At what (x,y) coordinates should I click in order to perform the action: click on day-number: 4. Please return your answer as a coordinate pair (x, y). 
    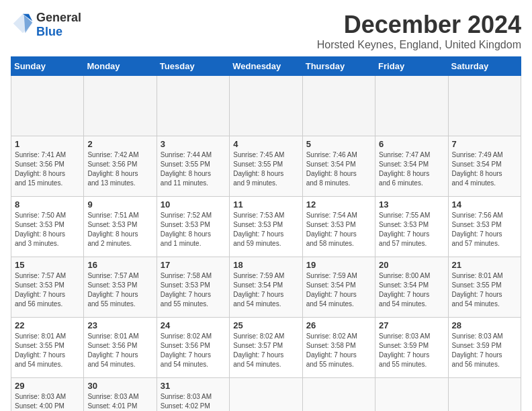
    Looking at the image, I should click on (266, 144).